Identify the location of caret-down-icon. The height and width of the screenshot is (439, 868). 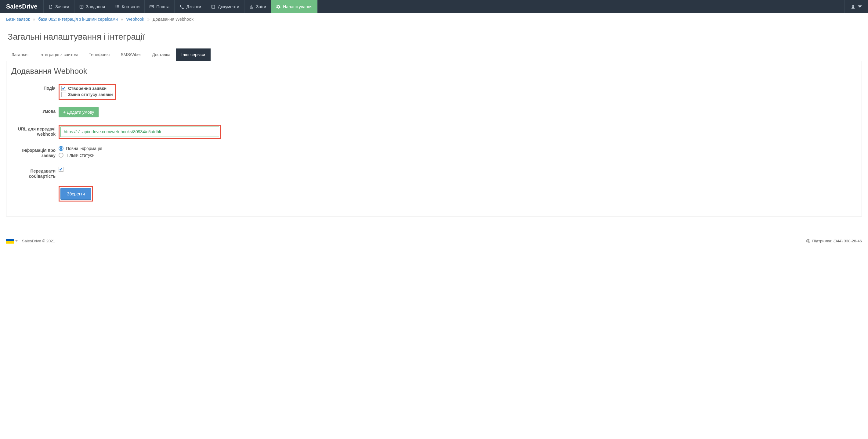
(860, 7).